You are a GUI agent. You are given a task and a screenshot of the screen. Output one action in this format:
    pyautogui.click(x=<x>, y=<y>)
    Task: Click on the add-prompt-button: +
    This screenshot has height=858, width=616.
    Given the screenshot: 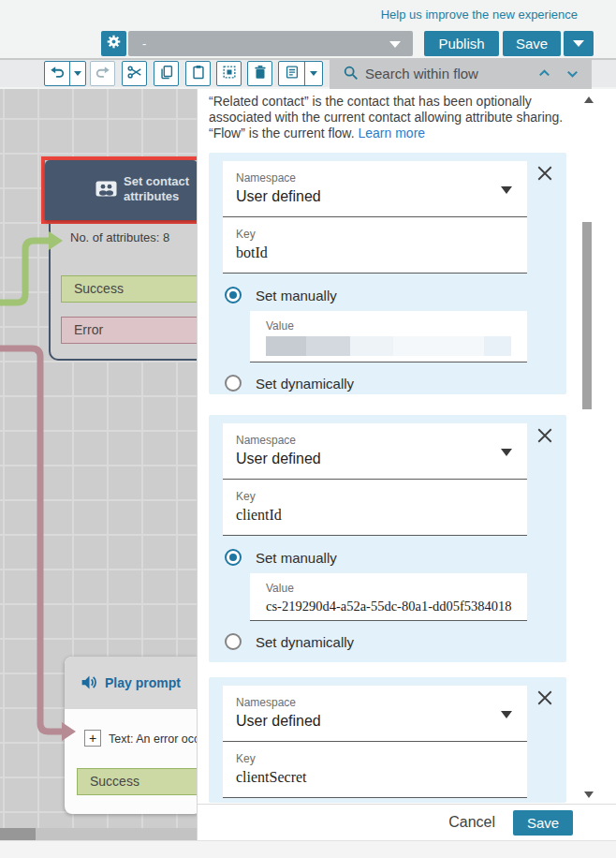 What is the action you would take?
    pyautogui.click(x=93, y=738)
    